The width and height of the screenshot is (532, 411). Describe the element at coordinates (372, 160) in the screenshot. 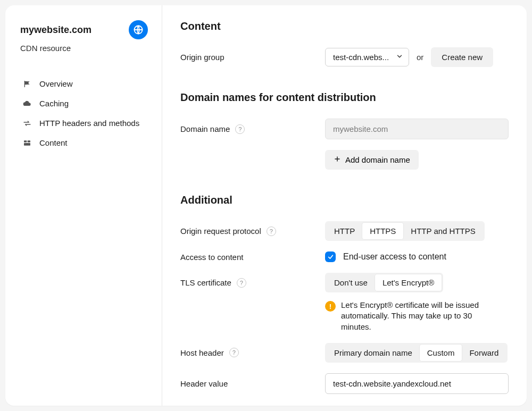

I see `add-domain-button: Add domain name` at that location.